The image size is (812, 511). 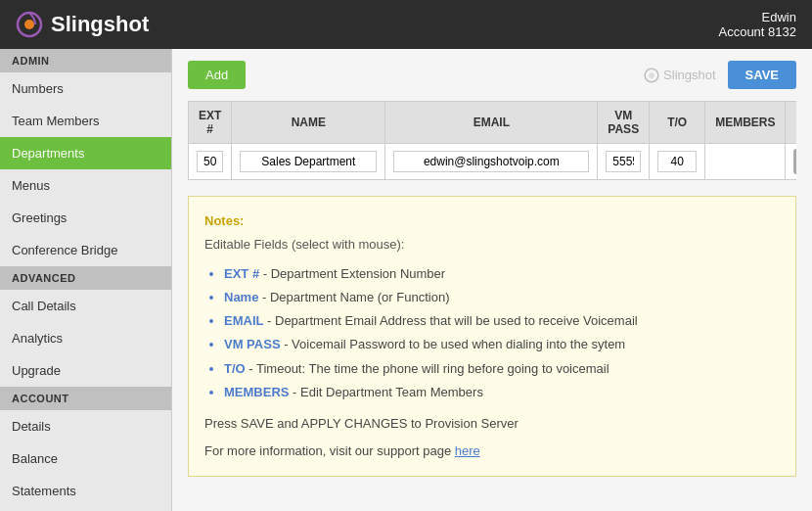 What do you see at coordinates (757, 31) in the screenshot?
I see `account-number: Account 8132` at bounding box center [757, 31].